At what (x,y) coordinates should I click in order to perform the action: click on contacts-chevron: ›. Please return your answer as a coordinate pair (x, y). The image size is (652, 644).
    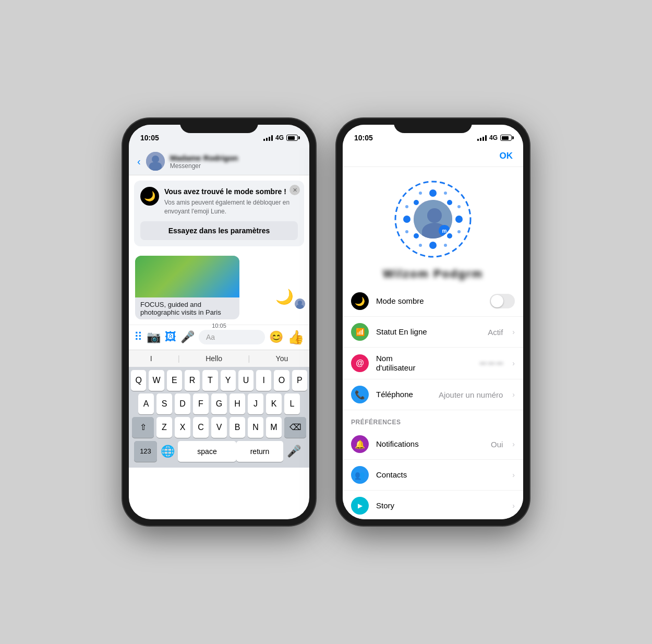
    Looking at the image, I should click on (513, 475).